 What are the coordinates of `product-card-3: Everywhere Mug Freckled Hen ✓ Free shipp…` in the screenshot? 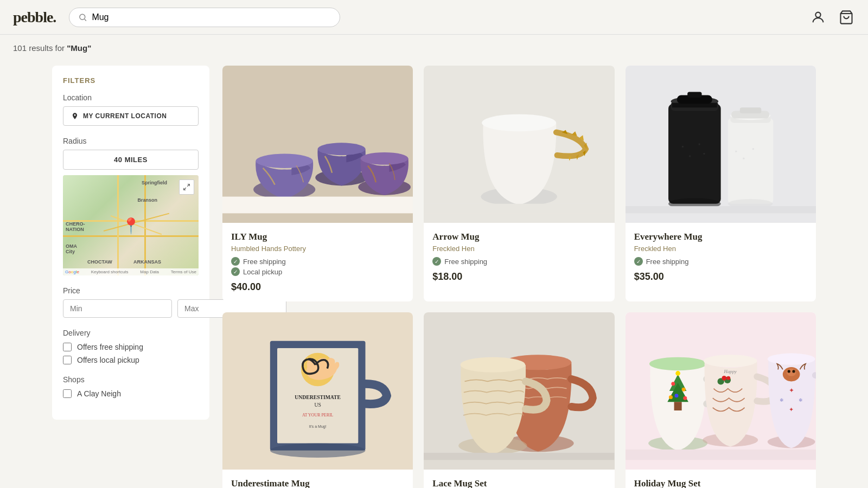 It's located at (720, 183).